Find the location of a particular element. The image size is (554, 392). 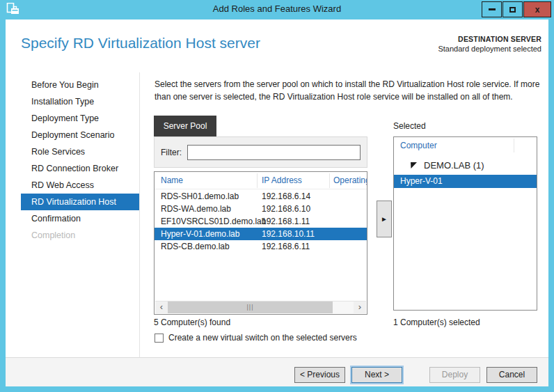

page-title: Specify RD Virtualization Host server is located at coordinates (141, 43).